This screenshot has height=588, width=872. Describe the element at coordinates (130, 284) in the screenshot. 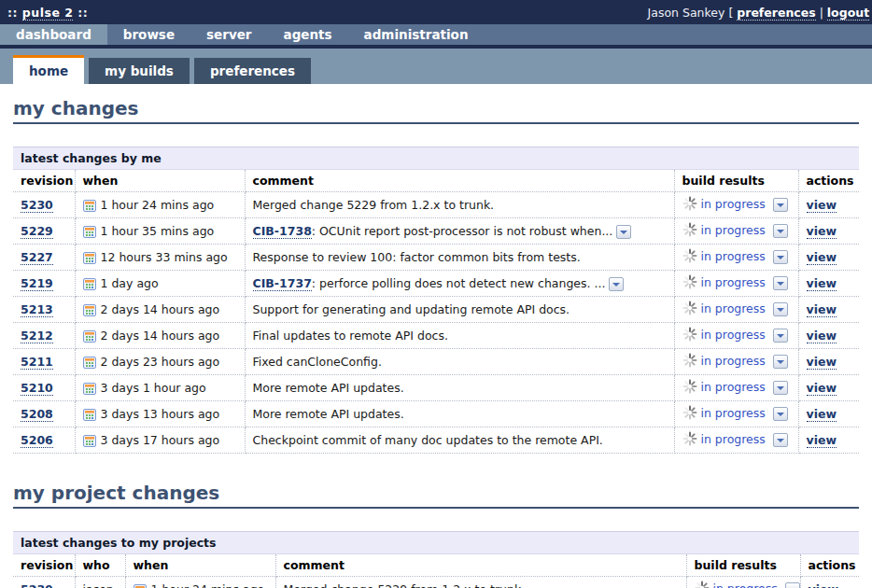

I see `when-text: 1 day ago` at that location.